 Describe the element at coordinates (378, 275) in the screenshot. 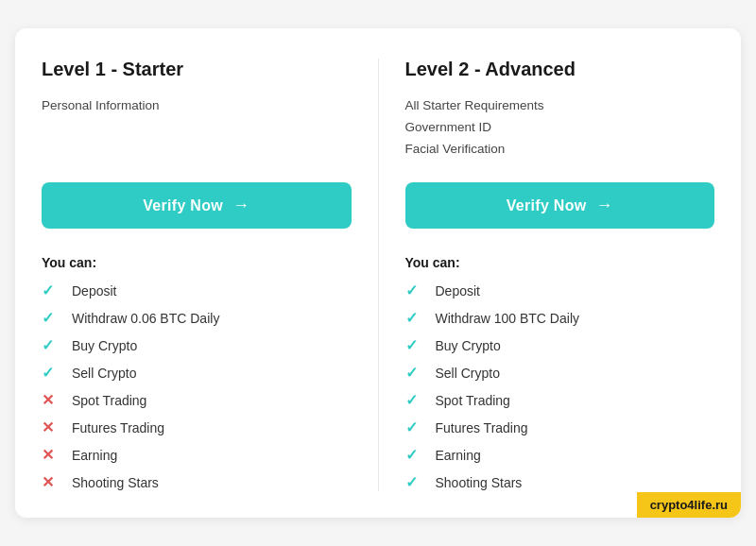

I see `card-divider` at that location.